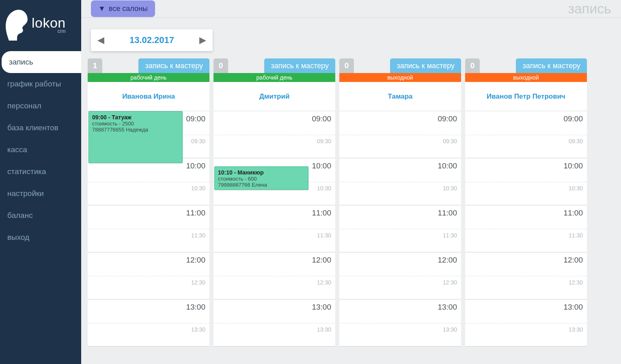 The width and height of the screenshot is (621, 364). What do you see at coordinates (102, 9) in the screenshot?
I see `chevron-down-icon: ▼` at bounding box center [102, 9].